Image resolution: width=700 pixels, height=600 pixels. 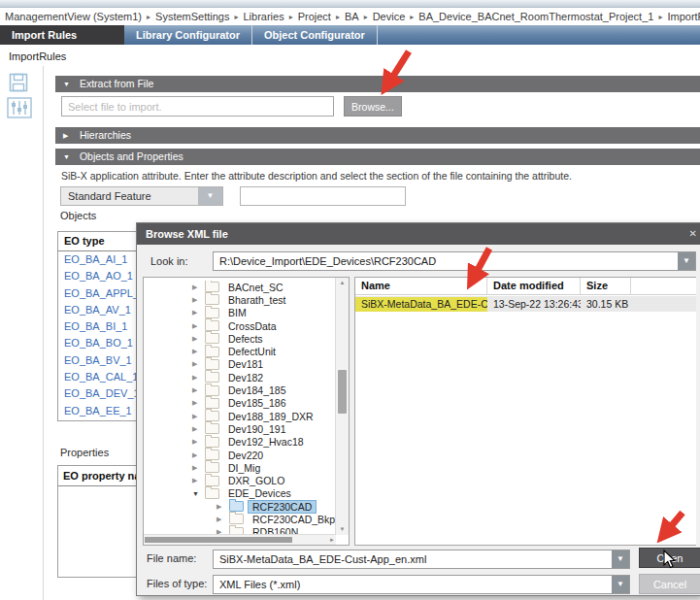 I want to click on breadcrumb-item: Device, so click(x=389, y=17).